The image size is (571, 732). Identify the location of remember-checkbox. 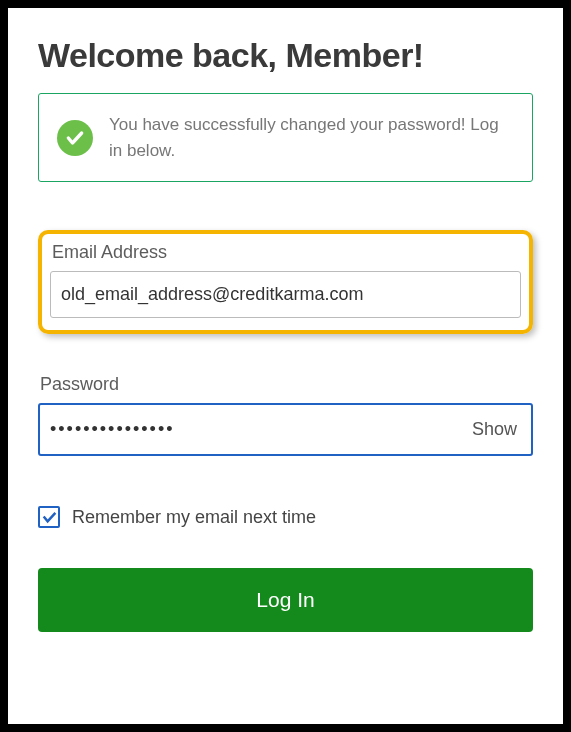
(49, 517).